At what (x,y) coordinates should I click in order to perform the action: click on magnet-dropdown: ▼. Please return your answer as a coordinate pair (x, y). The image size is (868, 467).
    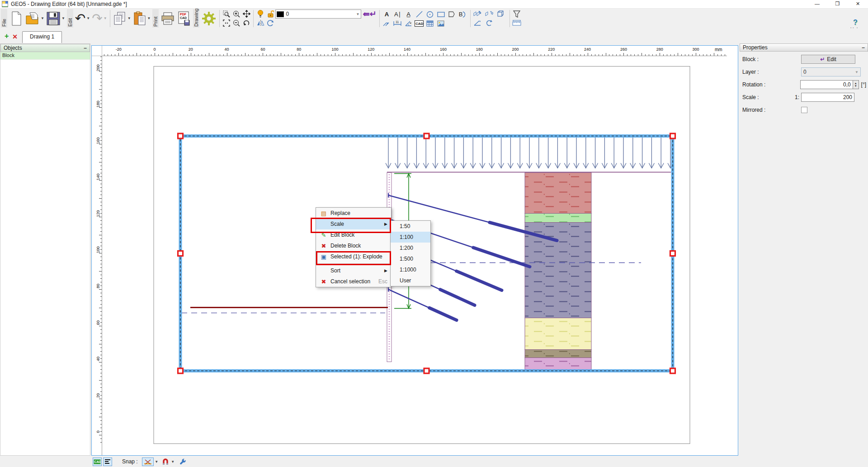
    Looking at the image, I should click on (173, 462).